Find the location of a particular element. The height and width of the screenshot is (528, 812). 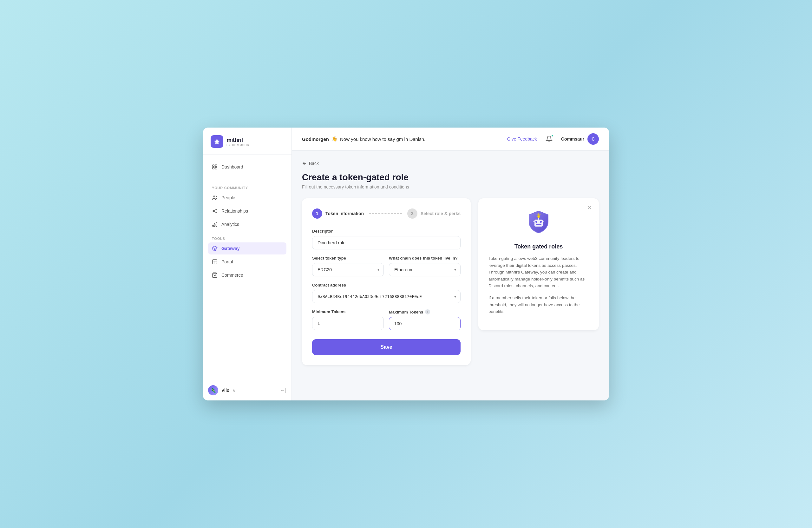

logo: mithril BY COMMSOR is located at coordinates (247, 141).